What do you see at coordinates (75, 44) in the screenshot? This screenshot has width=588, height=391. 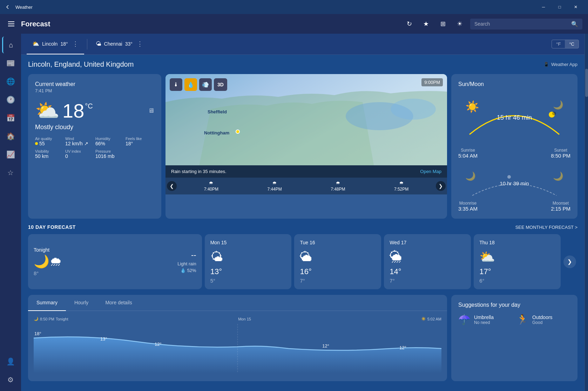 I see `lincoln-more-icon: ⋮` at bounding box center [75, 44].